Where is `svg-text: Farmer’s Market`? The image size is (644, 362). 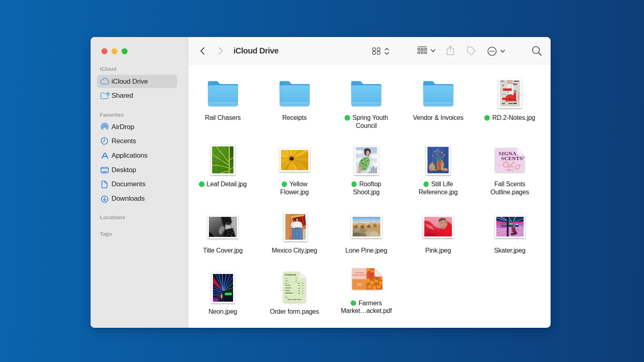
svg-text: Farmer’s Market is located at coordinates (359, 275).